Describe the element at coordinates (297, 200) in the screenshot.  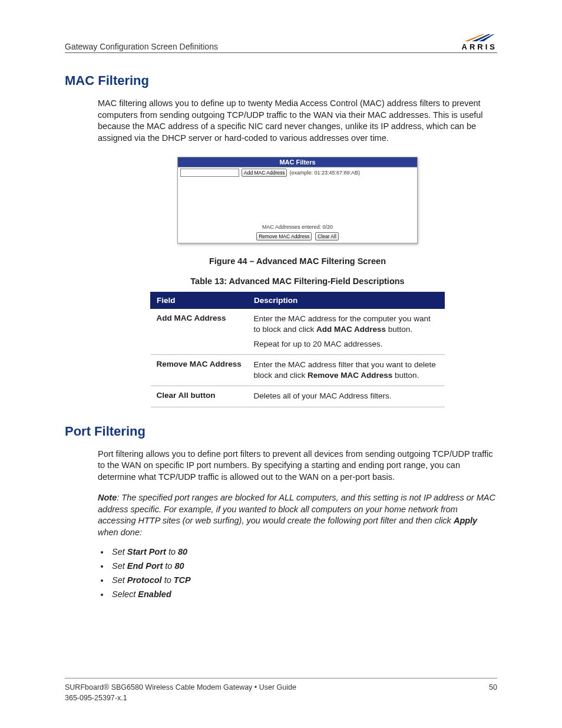
I see `mac-filters-panel: MAC Filters Add MAC Address (example: 01…` at that location.